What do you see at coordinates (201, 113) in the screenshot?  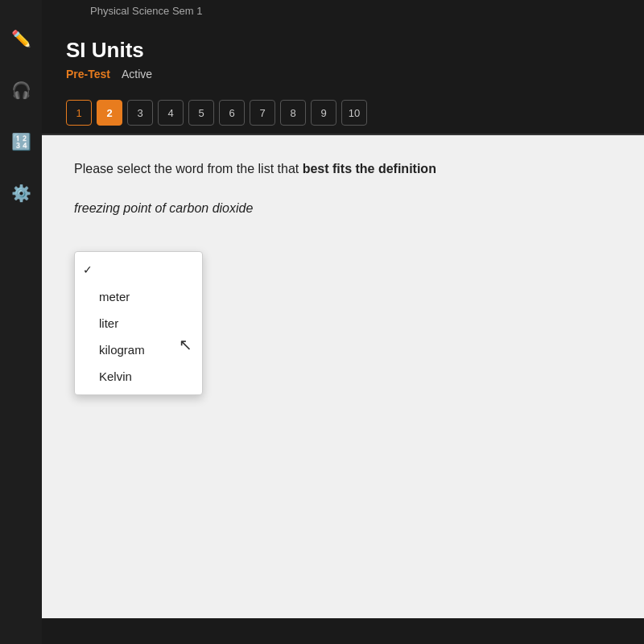 I see `question-nav-5: 5` at bounding box center [201, 113].